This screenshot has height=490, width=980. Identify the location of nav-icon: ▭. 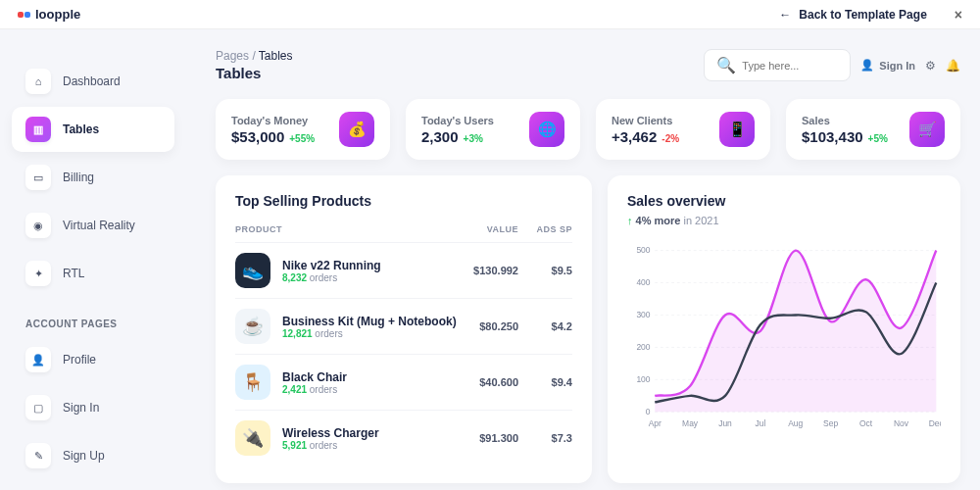
(38, 177).